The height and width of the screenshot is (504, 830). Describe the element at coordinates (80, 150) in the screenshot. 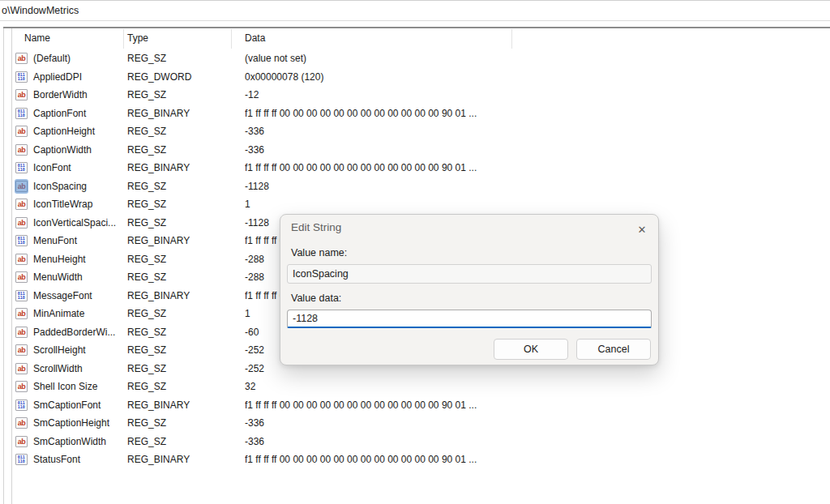

I see `value-name-cell: CaptionWidth` at that location.